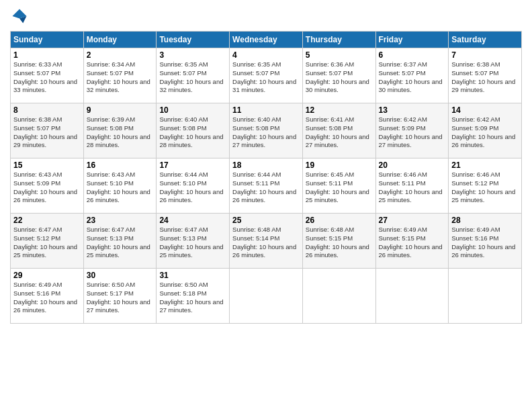  I want to click on logo, so click(21, 16).